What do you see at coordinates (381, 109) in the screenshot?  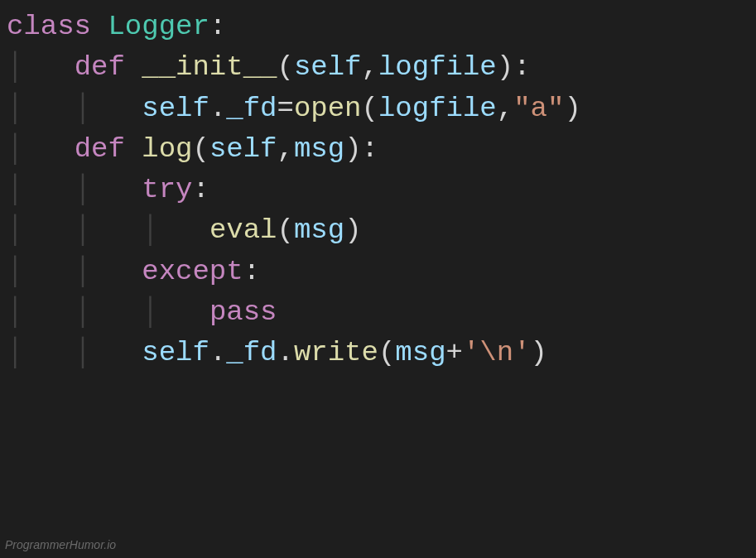 I see `code-line-3: │ │ self._fd=open(logfile,"a")` at bounding box center [381, 109].